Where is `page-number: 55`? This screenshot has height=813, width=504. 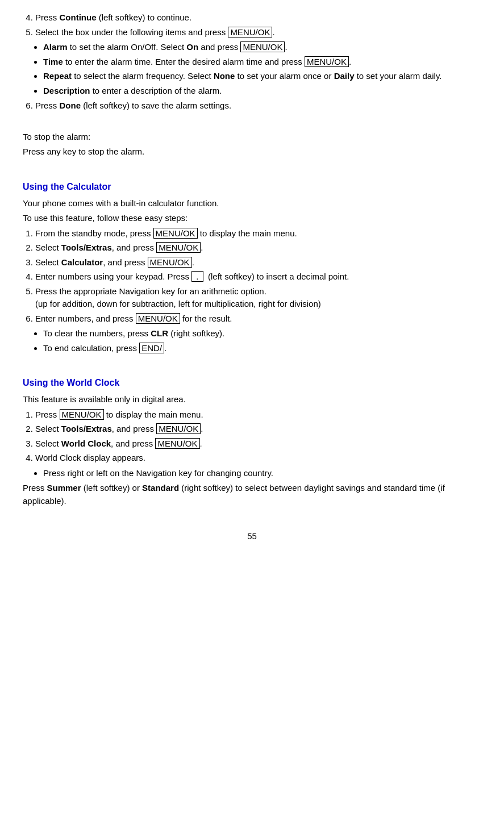
page-number: 55 is located at coordinates (252, 536).